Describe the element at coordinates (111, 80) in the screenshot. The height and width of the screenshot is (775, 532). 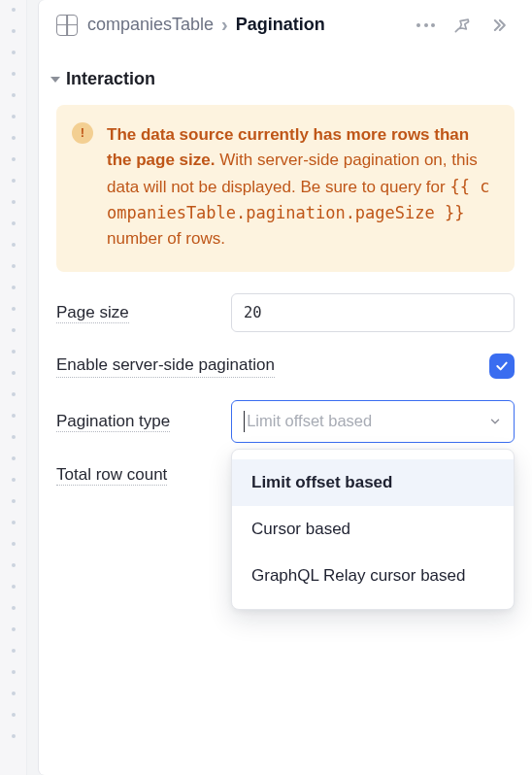
I see `section-title: Interaction` at that location.